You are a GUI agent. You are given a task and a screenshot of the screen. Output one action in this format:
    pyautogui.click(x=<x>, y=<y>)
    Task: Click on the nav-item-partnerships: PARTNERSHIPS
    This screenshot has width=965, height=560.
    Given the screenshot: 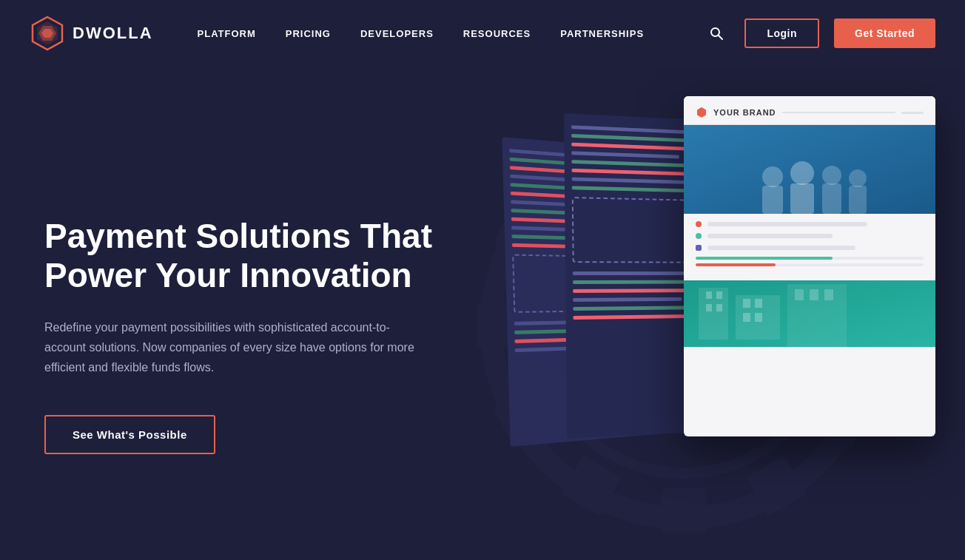 What is the action you would take?
    pyautogui.click(x=602, y=34)
    